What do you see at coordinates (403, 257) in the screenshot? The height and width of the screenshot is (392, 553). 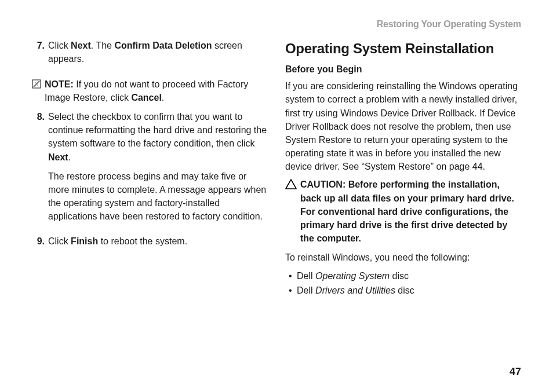 I see `paragraph: To reinstall Windows, you need the follo…` at bounding box center [403, 257].